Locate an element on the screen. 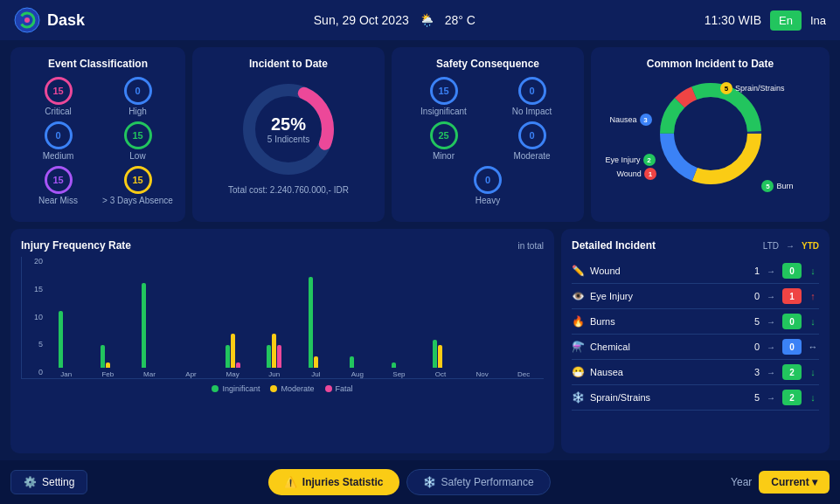 The height and width of the screenshot is (504, 840). year-label: Year is located at coordinates (741, 482).